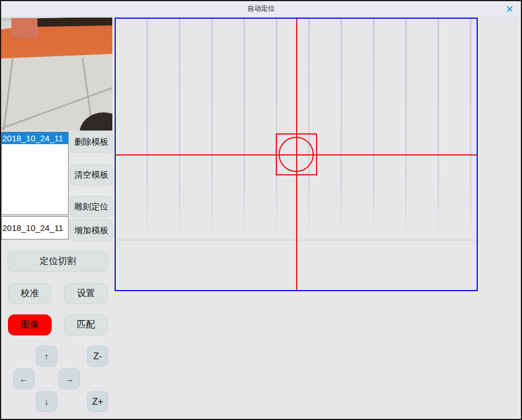 The width and height of the screenshot is (522, 420). What do you see at coordinates (30, 294) in the screenshot?
I see `calibrate-button: 校准` at bounding box center [30, 294].